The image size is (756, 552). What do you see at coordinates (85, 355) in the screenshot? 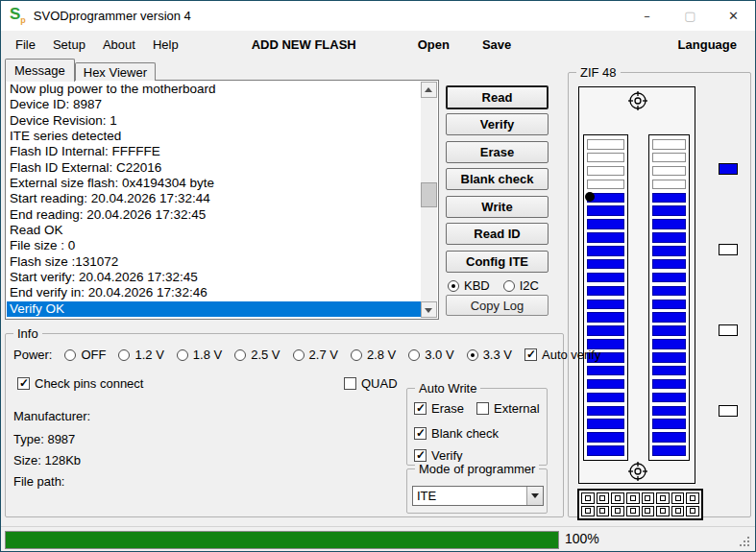
I see `power-radio-off: OFF` at bounding box center [85, 355].